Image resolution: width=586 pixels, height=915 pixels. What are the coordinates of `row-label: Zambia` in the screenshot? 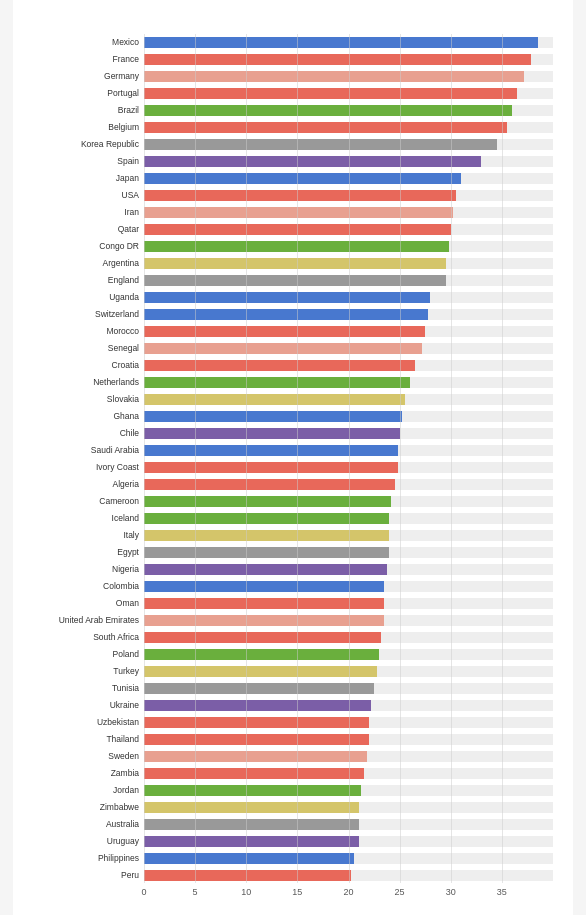 It's located at (92, 773).